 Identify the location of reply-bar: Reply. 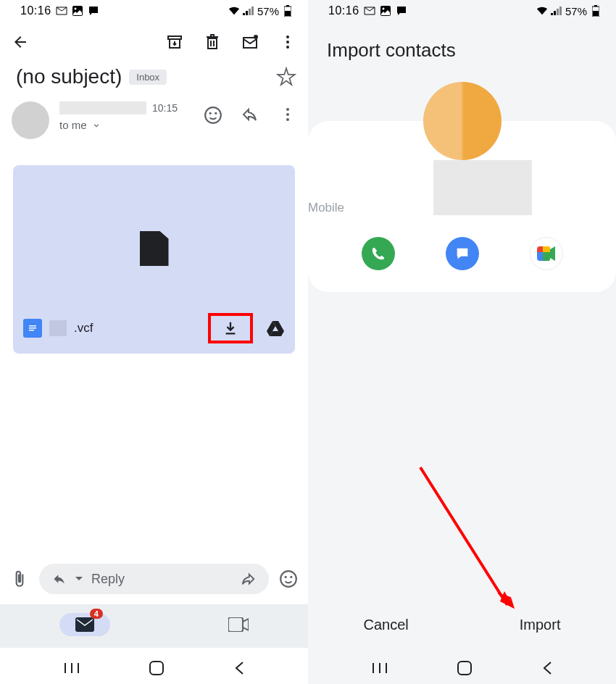
(154, 579).